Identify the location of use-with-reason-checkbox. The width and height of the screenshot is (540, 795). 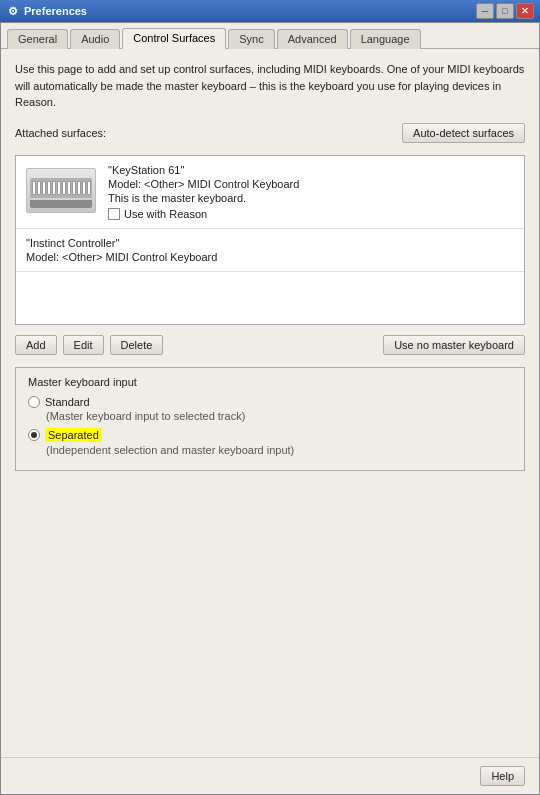
(114, 214).